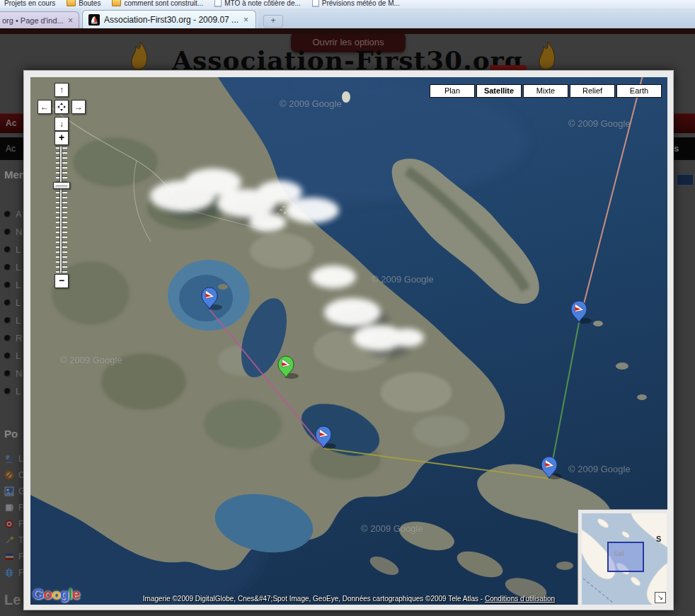 The width and height of the screenshot is (695, 616). Describe the element at coordinates (624, 559) in the screenshot. I see `overview-map-tiles` at that location.